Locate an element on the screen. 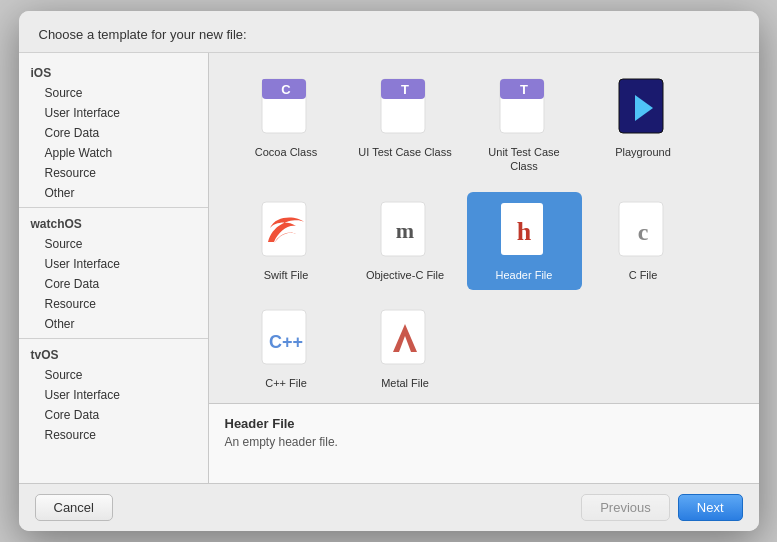 The height and width of the screenshot is (542, 777). sidebar-item-user-interface-0: User Interface is located at coordinates (114, 113).